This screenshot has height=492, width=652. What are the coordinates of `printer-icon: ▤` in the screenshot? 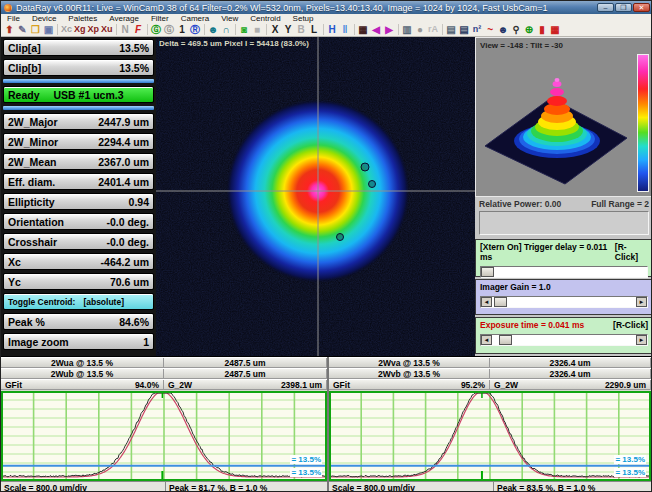 It's located at (452, 30).